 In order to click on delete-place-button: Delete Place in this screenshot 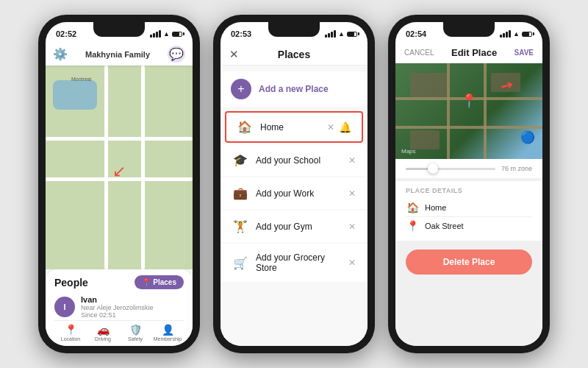, I will do `click(469, 262)`.